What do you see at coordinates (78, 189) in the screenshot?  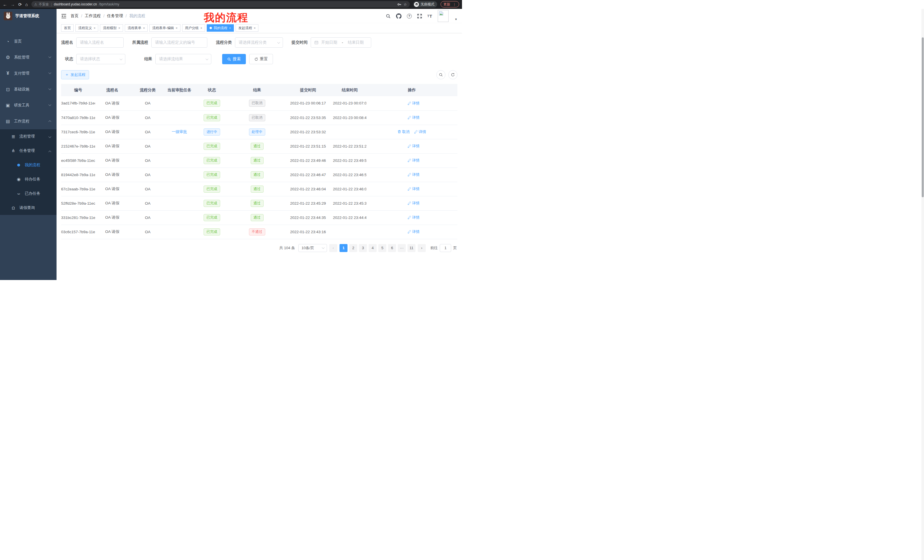 I see `cell-id: 67c2eaab-7b9a-11ec-a290-acde48001122` at bounding box center [78, 189].